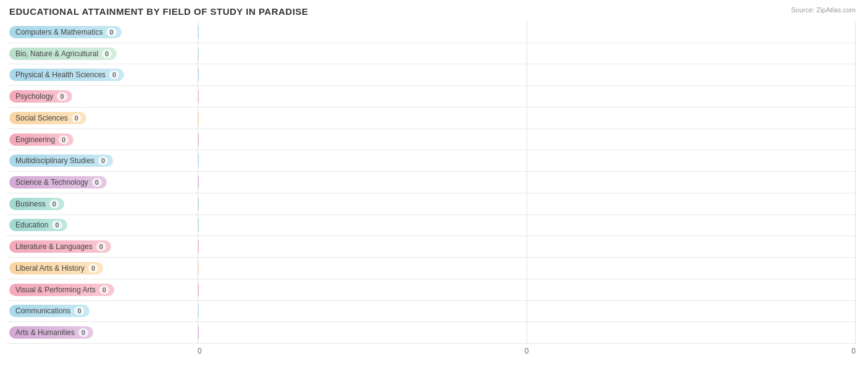  Describe the element at coordinates (59, 32) in the screenshot. I see `bar-label-computers: Computers & Mathematics` at that location.